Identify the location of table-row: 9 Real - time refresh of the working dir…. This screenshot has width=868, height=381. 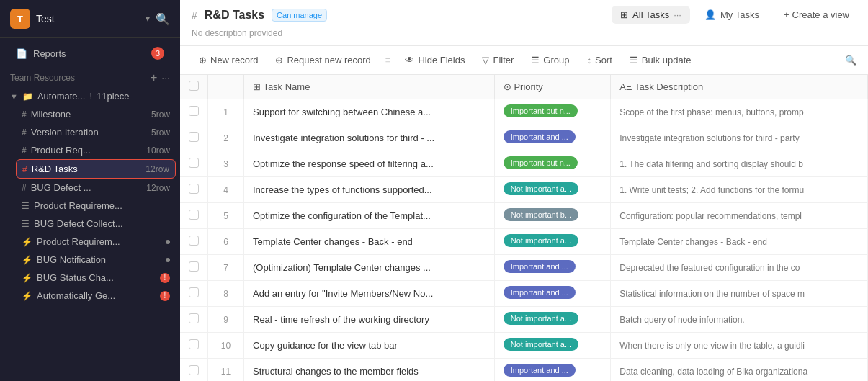
(524, 320).